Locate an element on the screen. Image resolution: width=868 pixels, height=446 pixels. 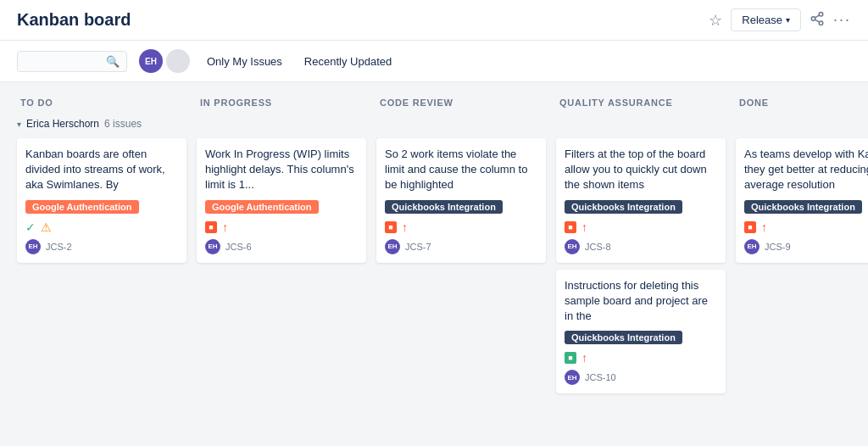
card-footer-todo: EH JCS-2 is located at coordinates (102, 247).